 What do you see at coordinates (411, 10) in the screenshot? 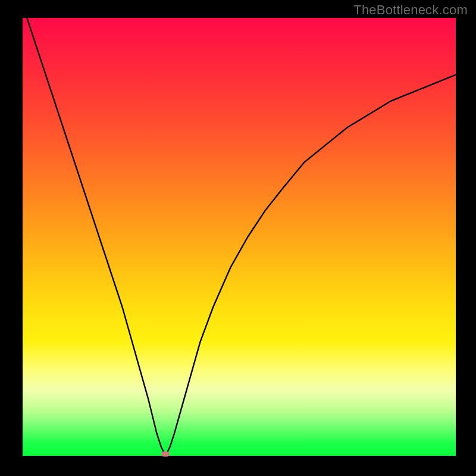
I see `watermark-text: TheBottleneck.com` at bounding box center [411, 10].